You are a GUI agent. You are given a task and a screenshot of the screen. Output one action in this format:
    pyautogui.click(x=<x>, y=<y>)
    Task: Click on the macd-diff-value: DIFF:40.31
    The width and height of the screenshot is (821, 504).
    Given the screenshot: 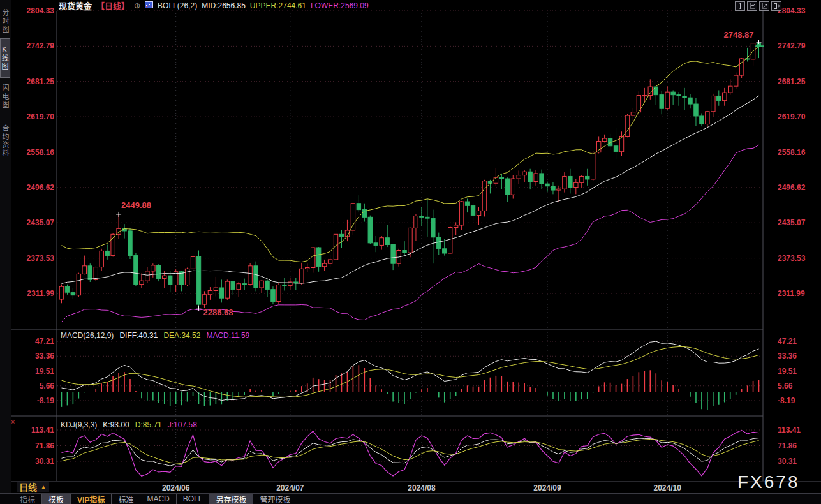 What is the action you would take?
    pyautogui.click(x=138, y=336)
    